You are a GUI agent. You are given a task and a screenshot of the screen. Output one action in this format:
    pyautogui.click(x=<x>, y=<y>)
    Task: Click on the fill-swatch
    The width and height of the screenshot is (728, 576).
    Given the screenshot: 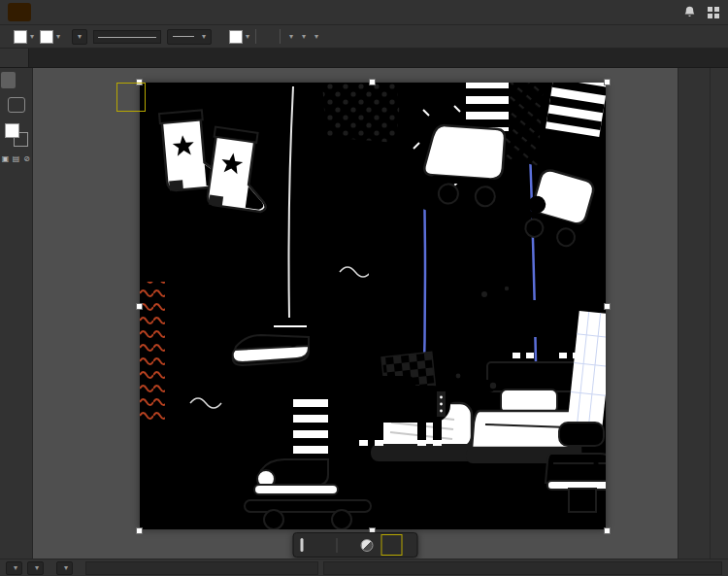 What is the action you would take?
    pyautogui.click(x=20, y=37)
    